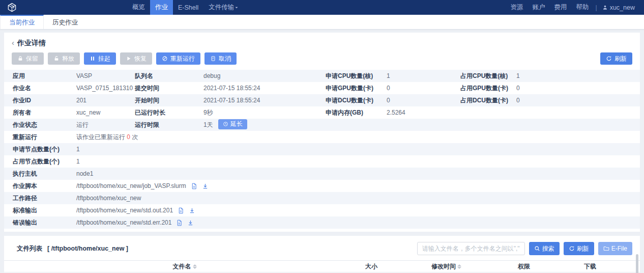 The image size is (644, 273). Describe the element at coordinates (22, 22) in the screenshot. I see `tab-当前作业: 当前作业` at that location.